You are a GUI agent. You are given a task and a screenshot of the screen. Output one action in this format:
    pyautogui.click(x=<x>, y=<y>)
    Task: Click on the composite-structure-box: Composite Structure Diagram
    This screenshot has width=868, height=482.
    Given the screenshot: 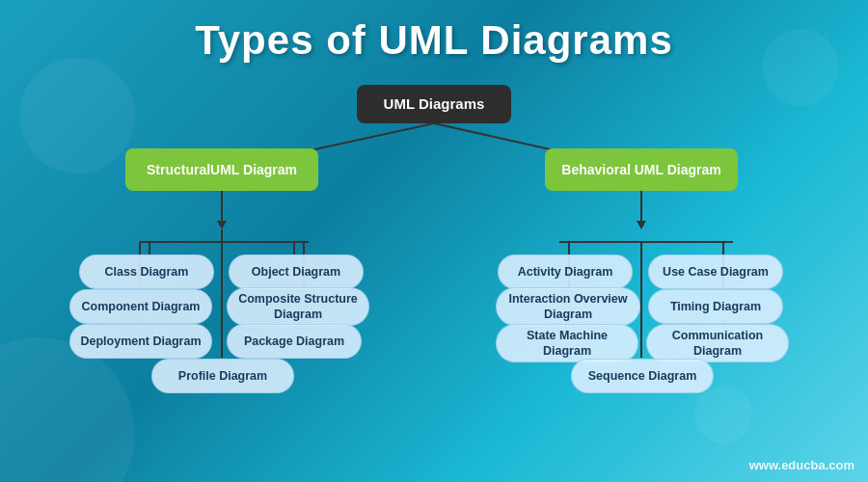 What is the action you would take?
    pyautogui.click(x=298, y=307)
    